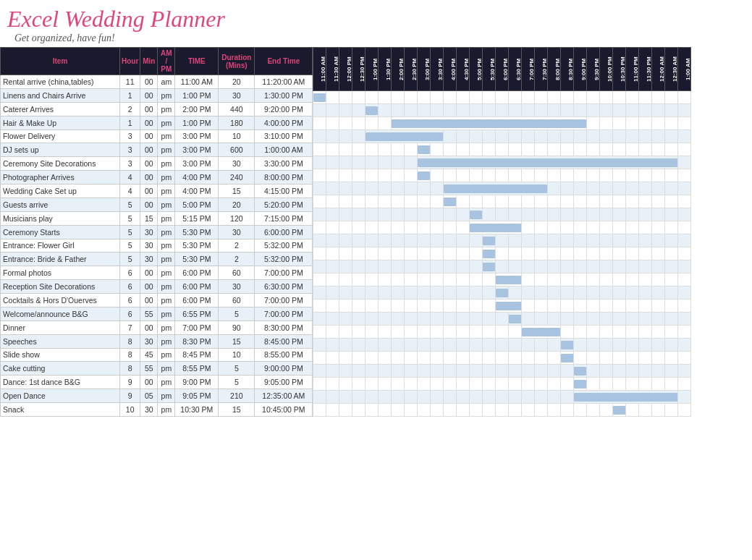  What do you see at coordinates (359, 69) in the screenshot?
I see `gantt-col-header: 12:30 PM` at bounding box center [359, 69].